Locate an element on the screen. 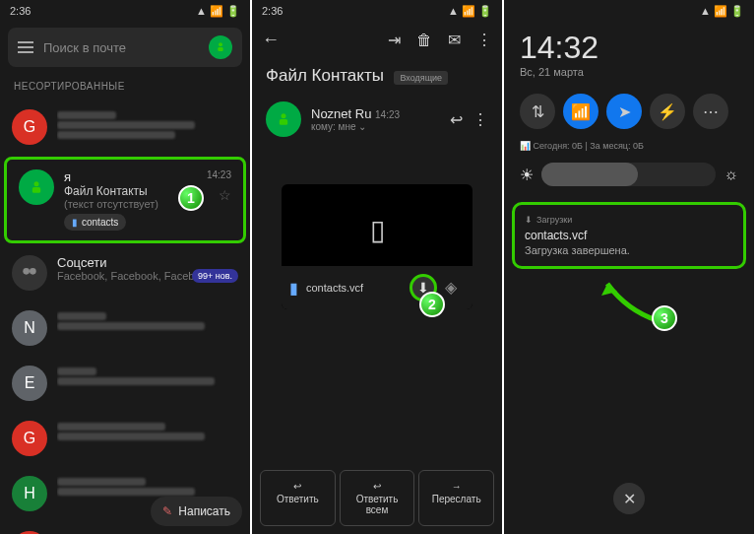 The width and height of the screenshot is (756, 534). recipient: кому: мне is located at coordinates (334, 126).